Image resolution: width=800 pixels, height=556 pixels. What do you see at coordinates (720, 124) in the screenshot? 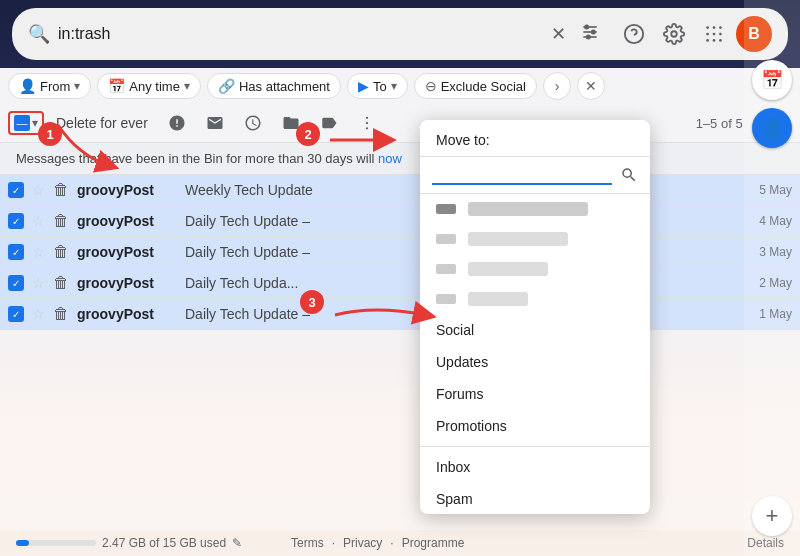
I see `email-count: 1–5 of 5` at bounding box center [720, 124].